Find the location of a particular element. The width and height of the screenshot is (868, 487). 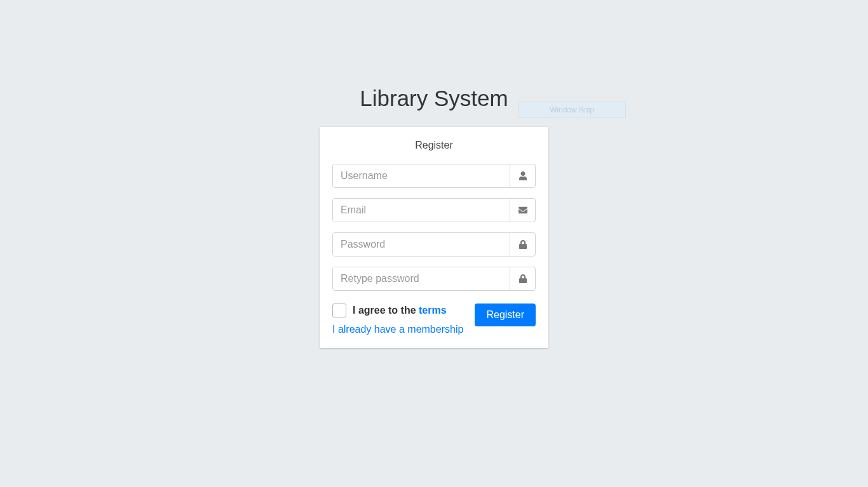

terms-label-prefix: I agree to the is located at coordinates (386, 310).